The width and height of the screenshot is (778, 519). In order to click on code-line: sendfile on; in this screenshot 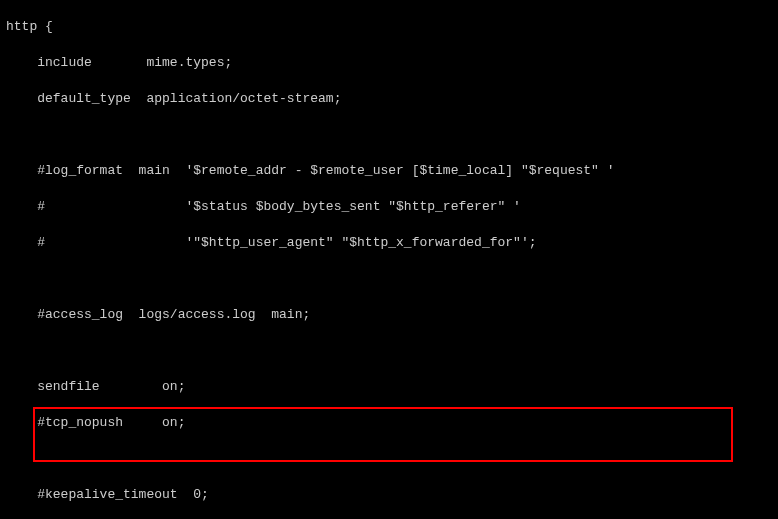, I will do `click(392, 387)`.